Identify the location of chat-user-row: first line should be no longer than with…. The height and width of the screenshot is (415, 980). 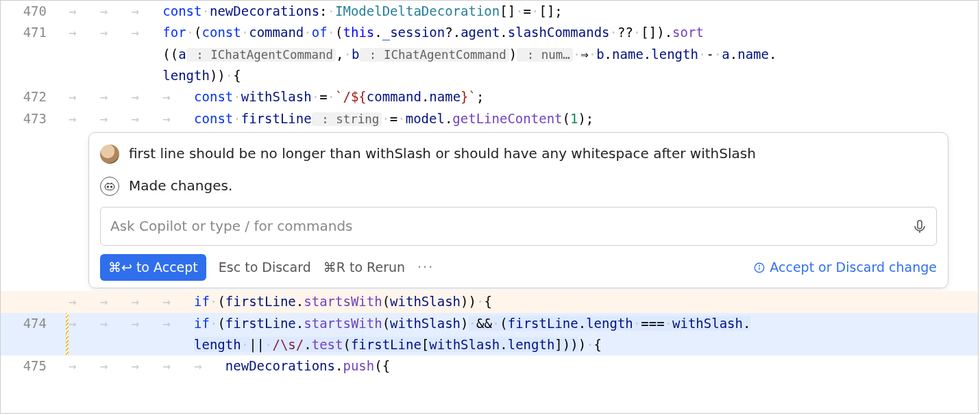
(518, 153).